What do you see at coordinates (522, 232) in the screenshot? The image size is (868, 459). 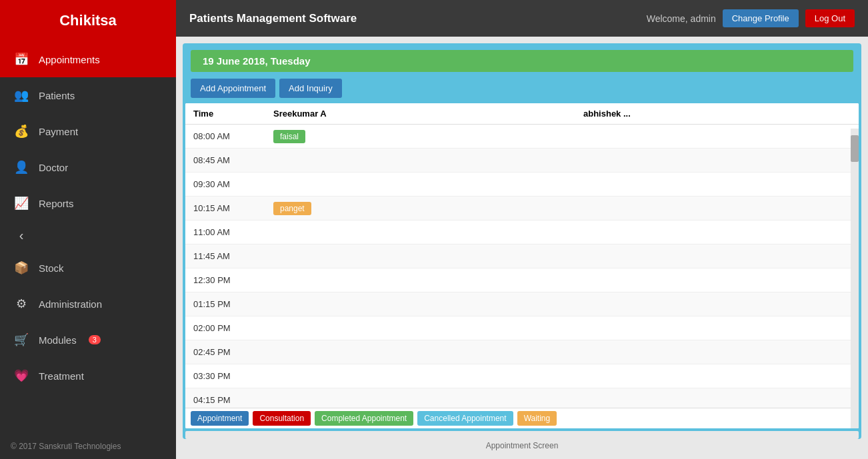 I see `table-row: 11:00 AM` at bounding box center [522, 232].